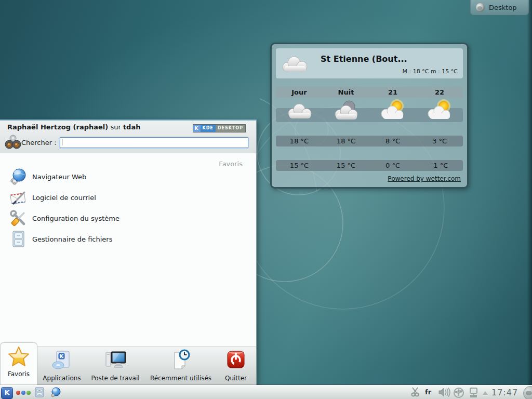  I want to click on red-dot-icon, so click(18, 393).